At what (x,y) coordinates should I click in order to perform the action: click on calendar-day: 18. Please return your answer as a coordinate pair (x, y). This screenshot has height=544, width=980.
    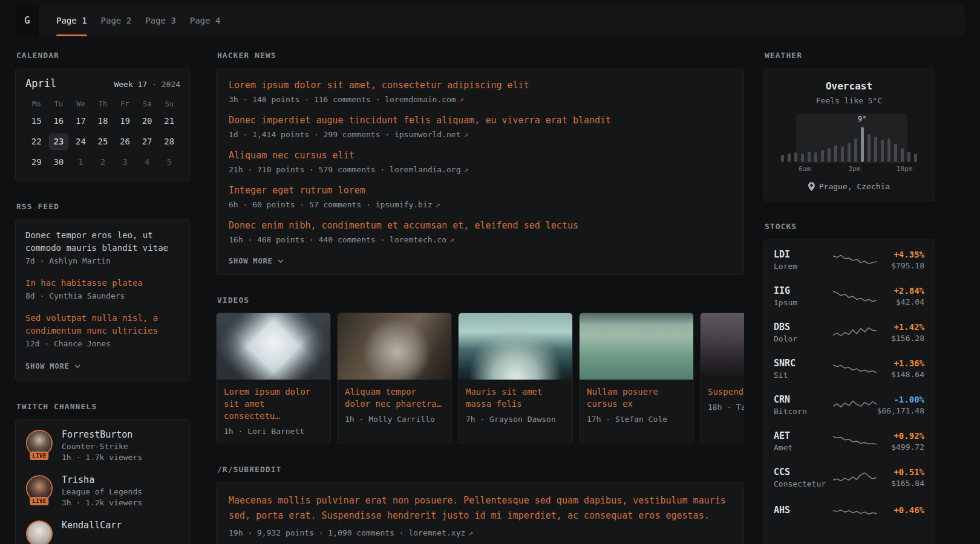
    Looking at the image, I should click on (103, 121).